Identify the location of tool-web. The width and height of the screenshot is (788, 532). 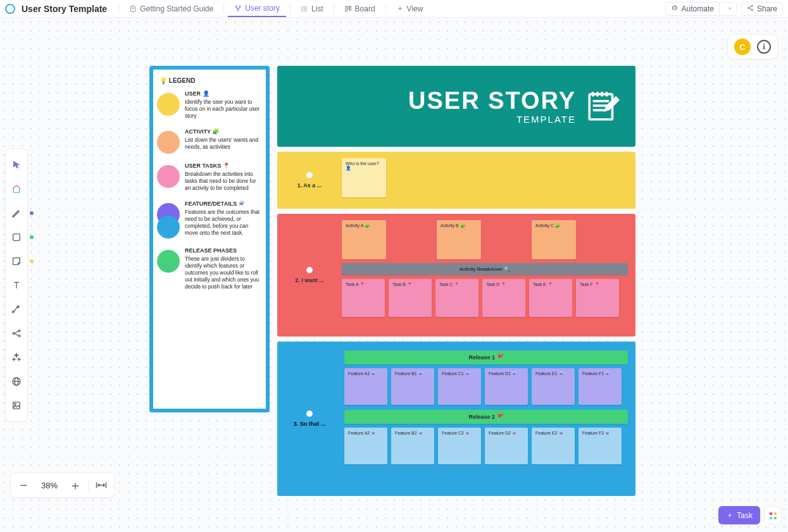
(16, 381).